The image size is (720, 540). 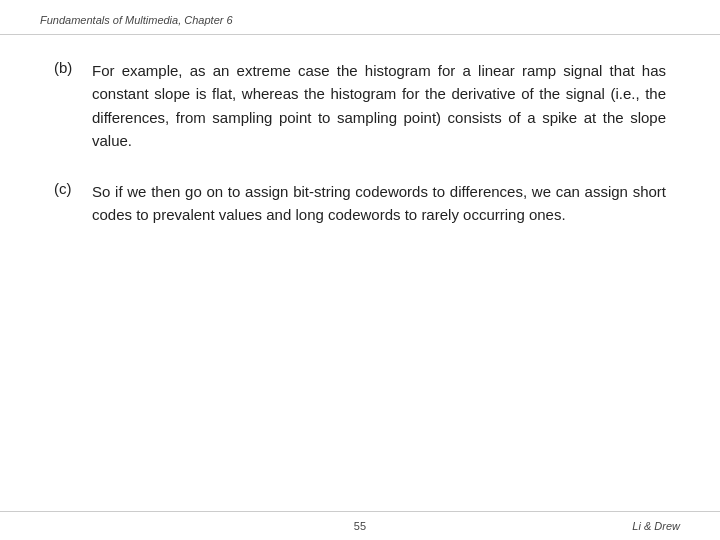 I want to click on paragraph-c: (c) So if we then go on to assign bit-st…, so click(x=360, y=204).